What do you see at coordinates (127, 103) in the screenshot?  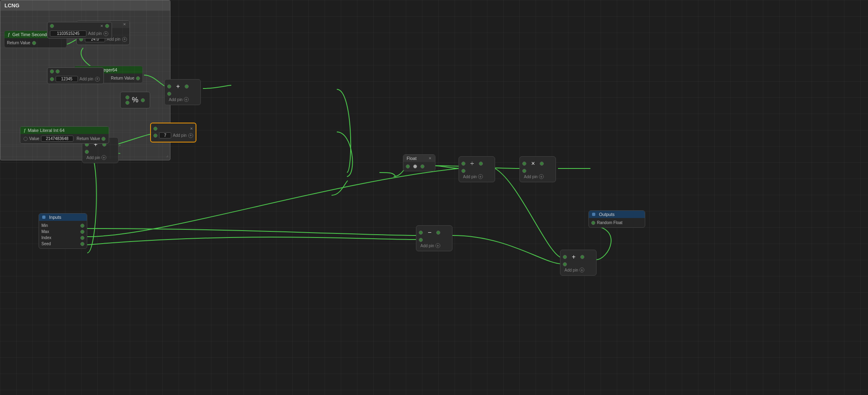 I see `lcng-percent-in2` at bounding box center [127, 103].